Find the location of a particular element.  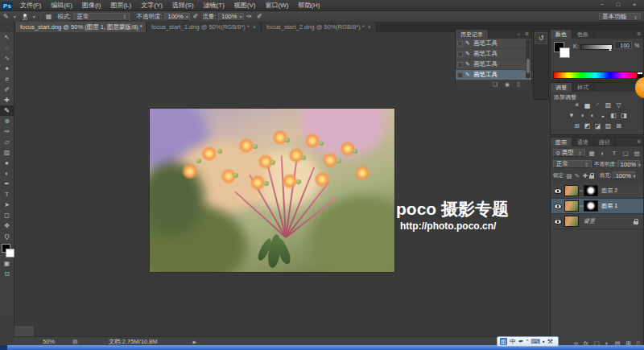

minimize-button: － is located at coordinates (602, 5).